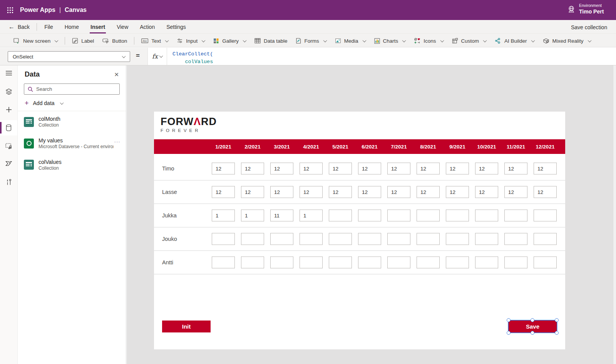 The width and height of the screenshot is (616, 364). What do you see at coordinates (147, 27) in the screenshot?
I see `menu-item-action: Action` at bounding box center [147, 27].